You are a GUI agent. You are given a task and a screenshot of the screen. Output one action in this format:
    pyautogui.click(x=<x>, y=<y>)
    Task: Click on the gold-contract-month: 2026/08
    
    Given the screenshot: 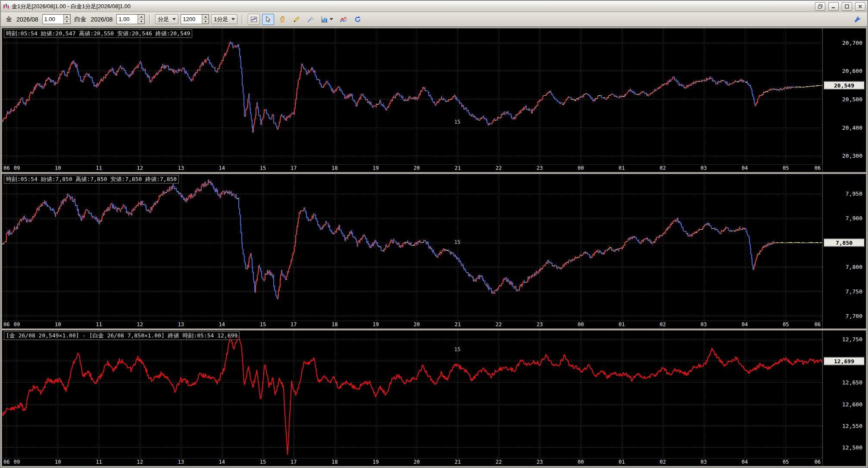 What is the action you would take?
    pyautogui.click(x=28, y=19)
    